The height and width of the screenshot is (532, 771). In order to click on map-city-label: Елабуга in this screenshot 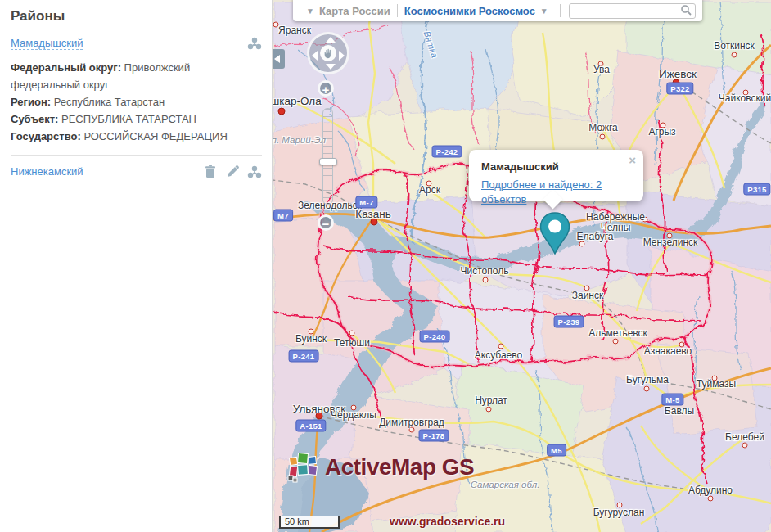, I will do `click(594, 237)`.